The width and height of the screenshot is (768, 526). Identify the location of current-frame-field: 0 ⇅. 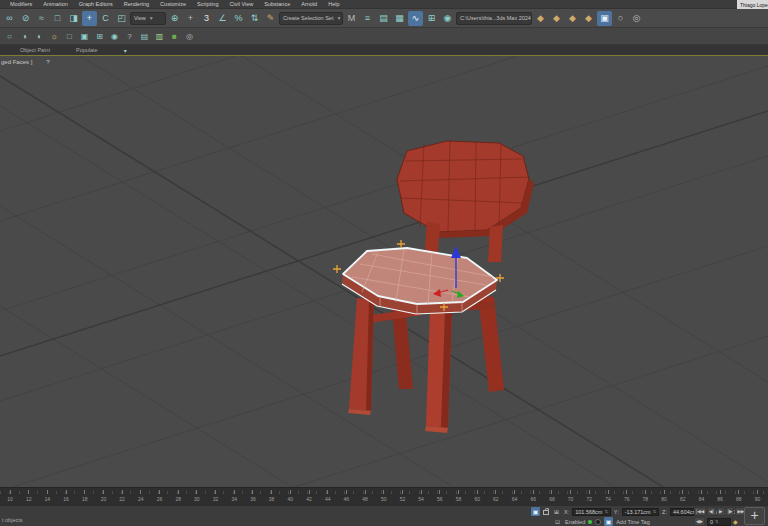
(719, 522).